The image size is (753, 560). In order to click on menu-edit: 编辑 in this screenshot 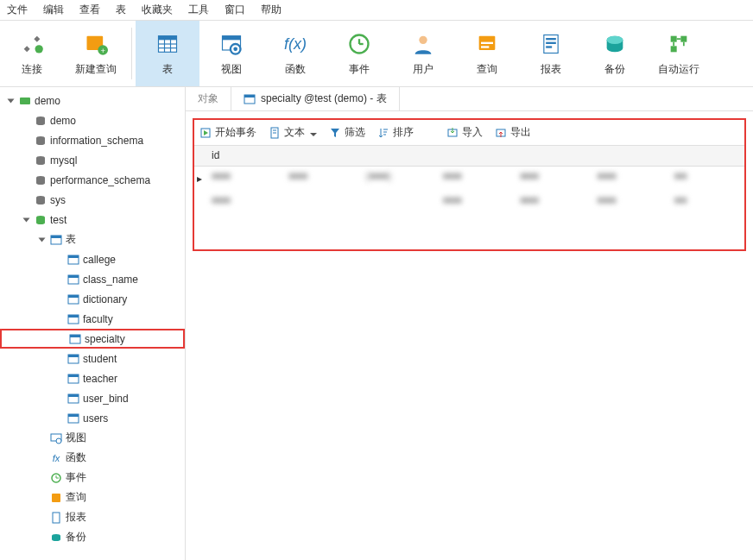, I will do `click(54, 10)`.